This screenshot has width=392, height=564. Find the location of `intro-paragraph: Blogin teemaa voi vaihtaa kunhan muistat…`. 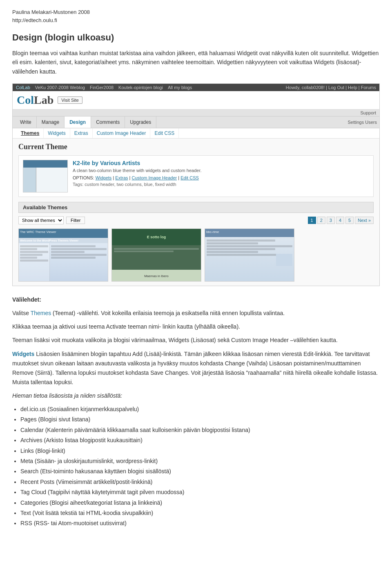

intro-paragraph: Blogin teemaa voi vaihtaa kunhan muistat… is located at coordinates (196, 62).